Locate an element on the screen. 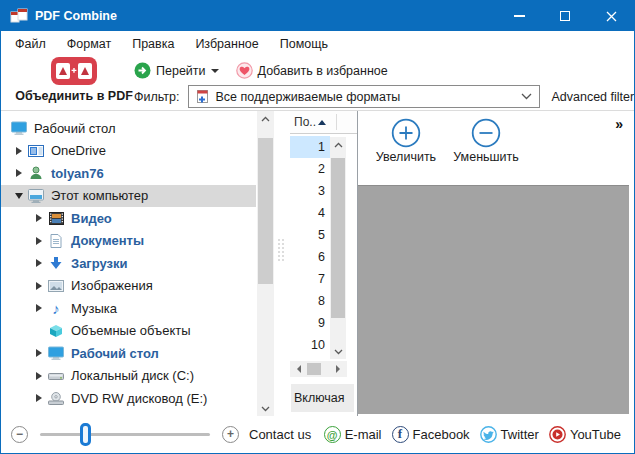 The width and height of the screenshot is (635, 454). social-links: E-mail Facebook Twitter YouTube is located at coordinates (474, 434).